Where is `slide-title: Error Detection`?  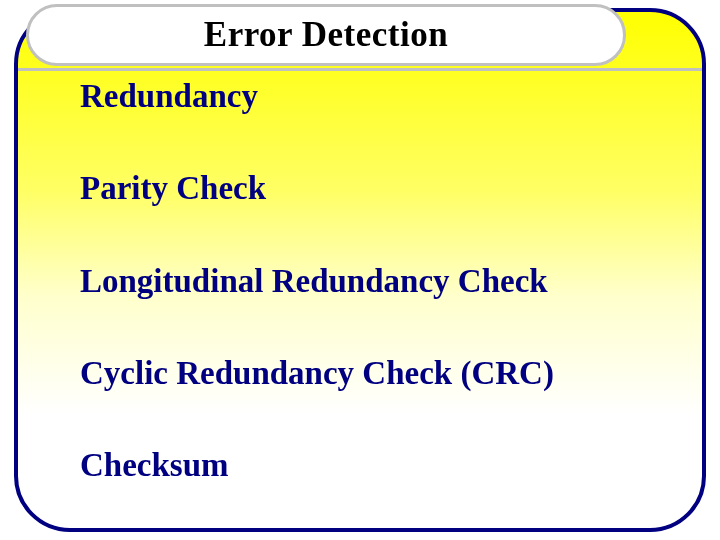
slide-title: Error Detection is located at coordinates (326, 35).